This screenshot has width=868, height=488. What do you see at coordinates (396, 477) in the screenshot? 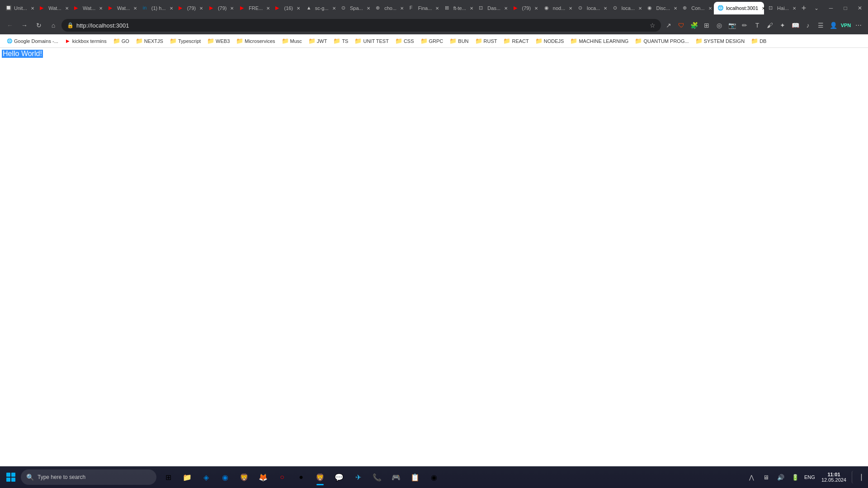
I see `taskbar-app-discord: 🎮` at bounding box center [396, 477].